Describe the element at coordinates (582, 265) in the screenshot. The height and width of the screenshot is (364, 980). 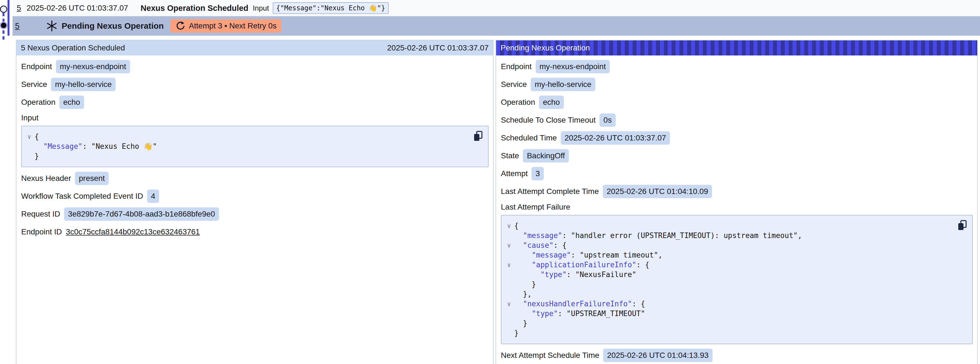
I see `json-text: "applicationFailureInfo": {` at that location.